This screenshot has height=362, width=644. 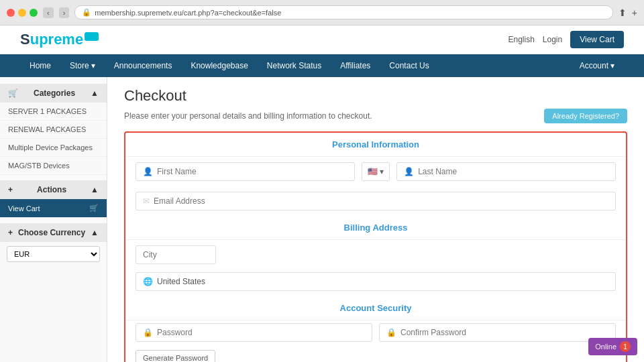 I want to click on name-row: 👤 🇺🇸 ▾ 👤, so click(x=376, y=172).